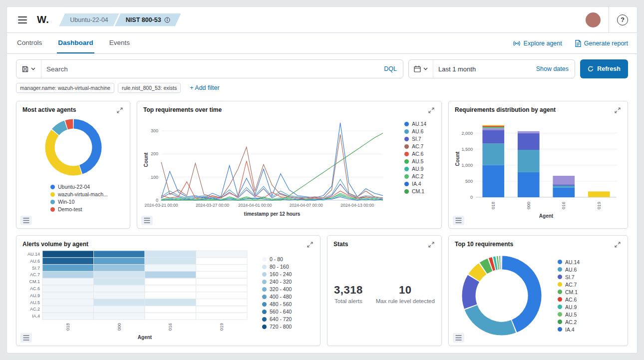  What do you see at coordinates (537, 43) in the screenshot?
I see `explore-agent-button: Explore agent` at bounding box center [537, 43].